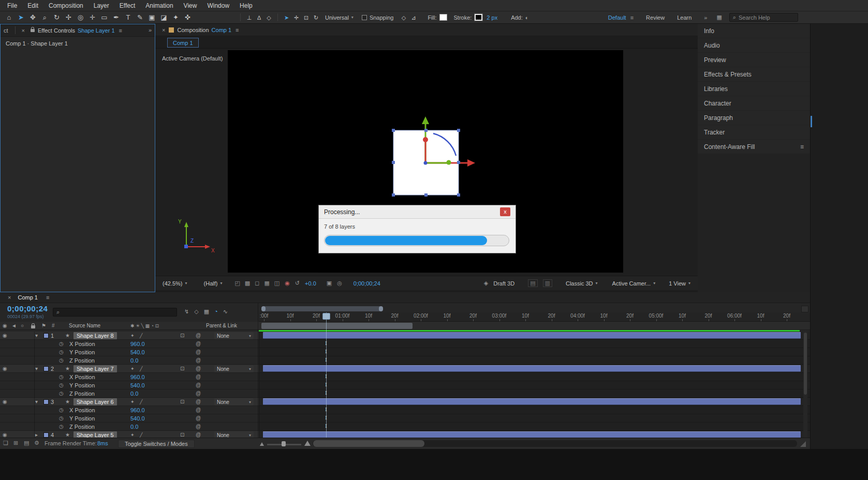 The width and height of the screenshot is (868, 480). What do you see at coordinates (216, 311) in the screenshot?
I see `motion-blur-icon: ◔` at bounding box center [216, 311].